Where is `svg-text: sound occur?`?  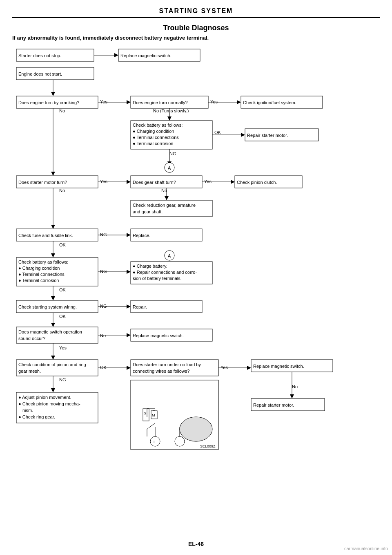 svg-text: sound occur? is located at coordinates (32, 338).